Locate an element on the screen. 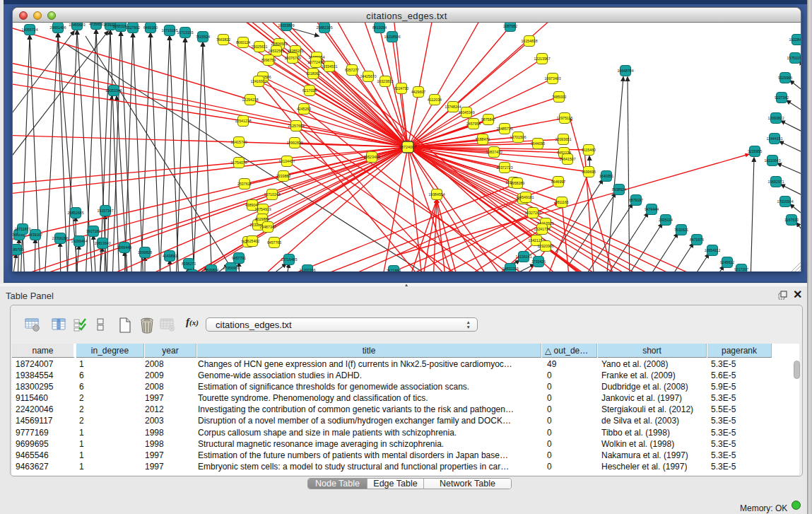  svg-text: 12416912 is located at coordinates (259, 81).